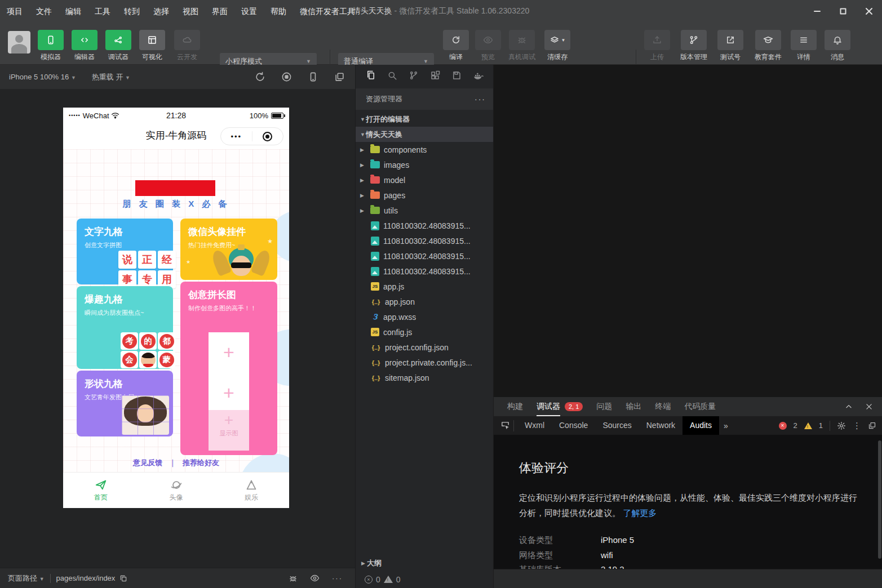 The height and width of the screenshot is (588, 882). I want to click on file-image-3: 1108100302.48083915..., so click(425, 256).